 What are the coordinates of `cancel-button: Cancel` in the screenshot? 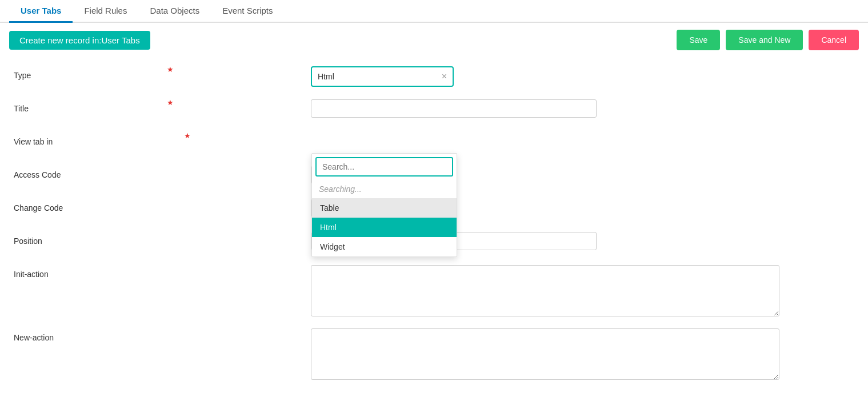 It's located at (834, 40).